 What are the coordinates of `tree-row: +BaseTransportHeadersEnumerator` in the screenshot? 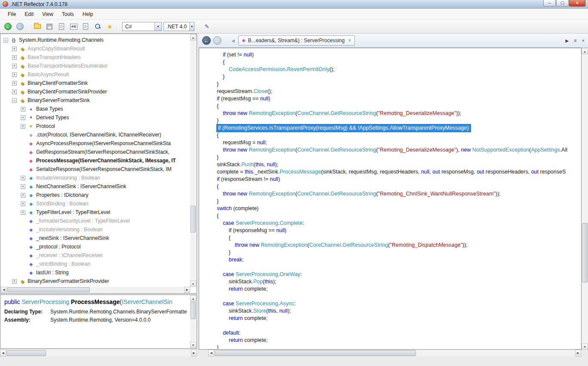 It's located at (95, 66).